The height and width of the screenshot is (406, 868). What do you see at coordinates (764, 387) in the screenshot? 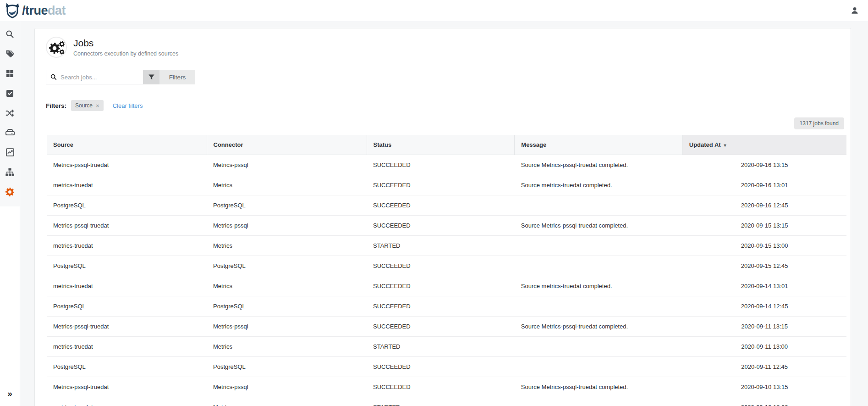
I see `cell-updated-at: 2020-09-10 13:15` at bounding box center [764, 387].